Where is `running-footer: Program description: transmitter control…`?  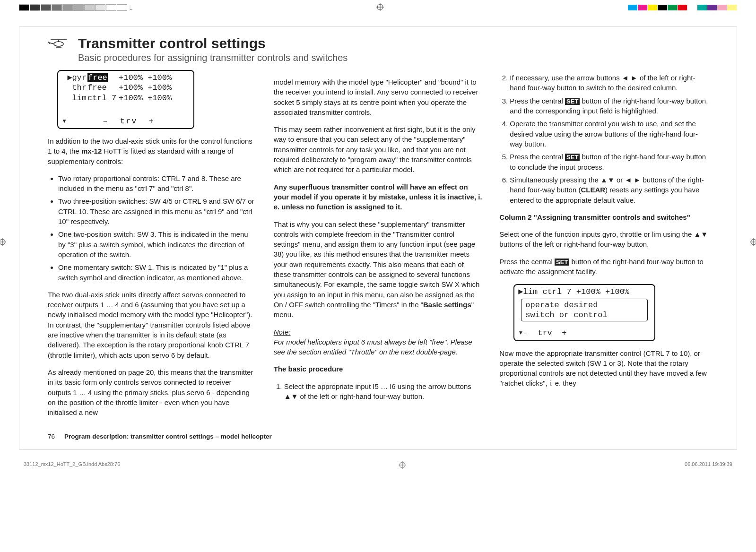
running-footer: Program description: transmitter control… is located at coordinates (168, 437).